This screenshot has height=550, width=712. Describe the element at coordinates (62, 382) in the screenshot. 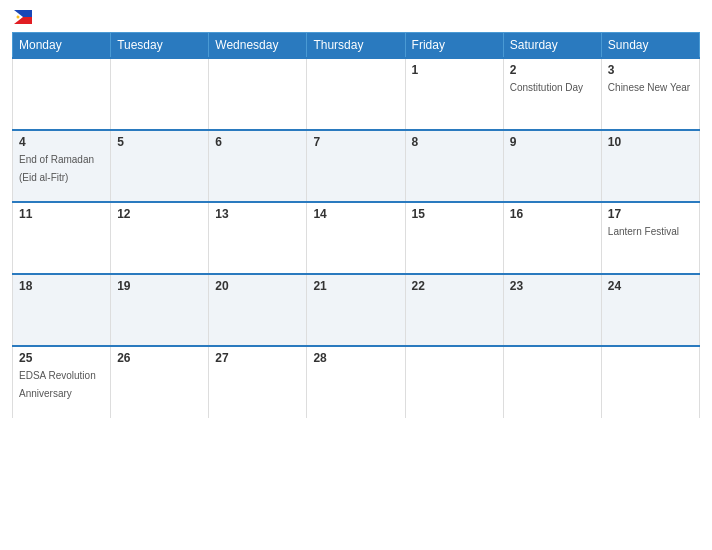

I see `calendar-cell: 25EDSA Revolution Anniversary` at that location.